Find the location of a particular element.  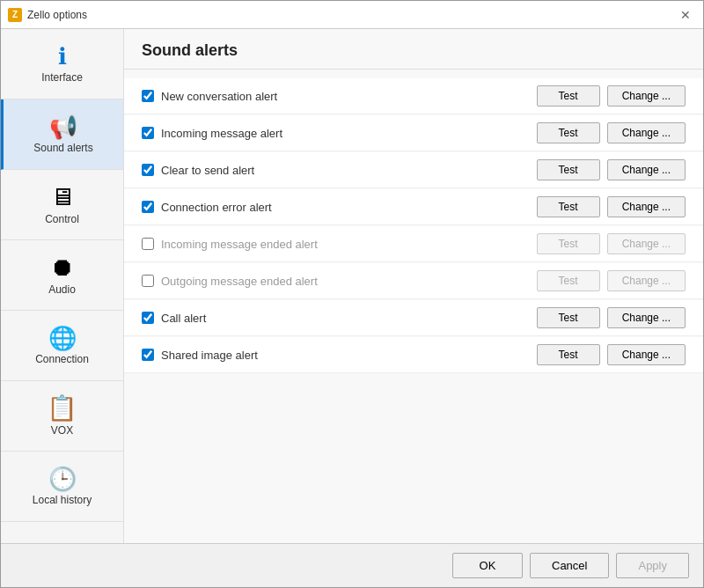

sidebar-item-local-history-label: Local history is located at coordinates (62, 500).